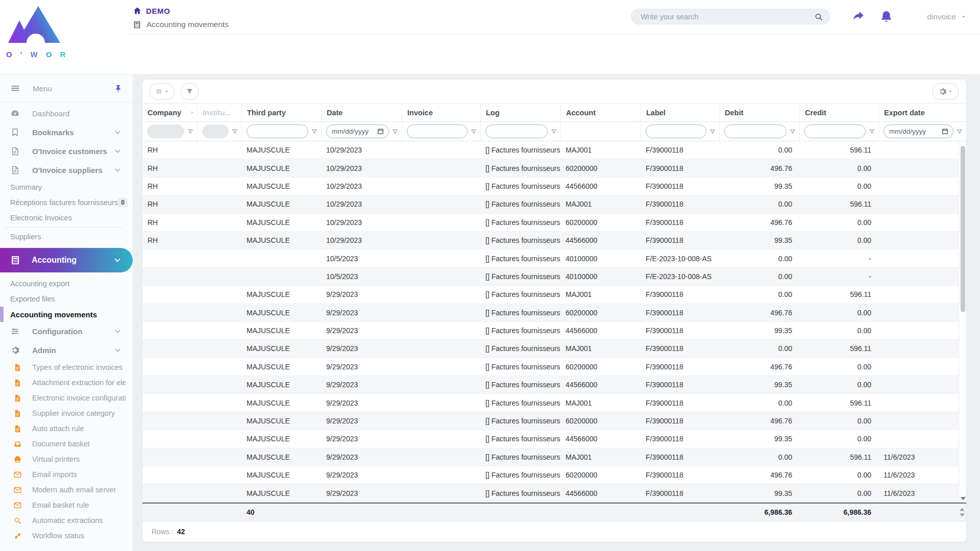 The width and height of the screenshot is (980, 551). Describe the element at coordinates (66, 113) in the screenshot. I see `sidebar-item-dashboard: Dashboard` at that location.